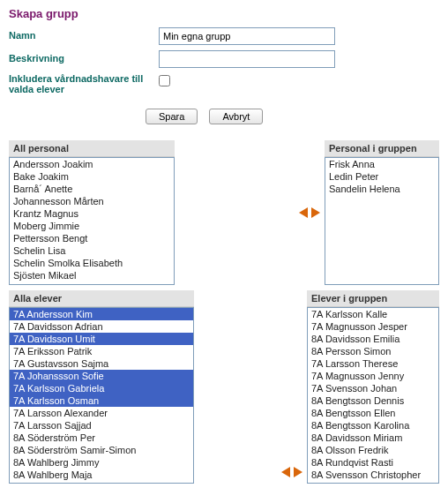  Describe the element at coordinates (373, 339) in the screenshot. I see `list-item: 8A Davidsson Emilia` at that location.